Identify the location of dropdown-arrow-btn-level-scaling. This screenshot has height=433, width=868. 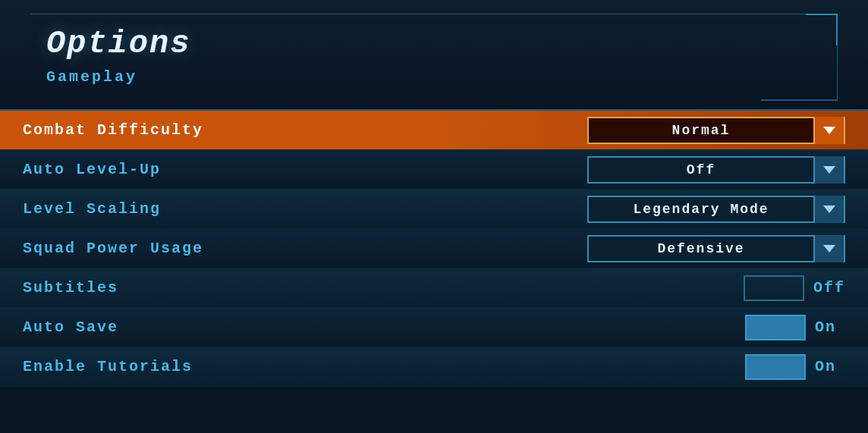
(829, 209).